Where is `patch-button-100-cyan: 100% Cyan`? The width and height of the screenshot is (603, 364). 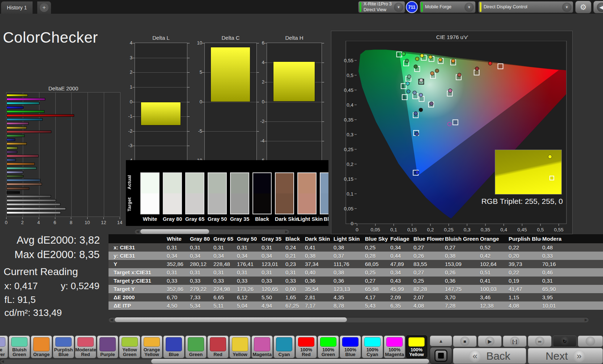
patch-button-100-cyan: 100% Cyan is located at coordinates (373, 347).